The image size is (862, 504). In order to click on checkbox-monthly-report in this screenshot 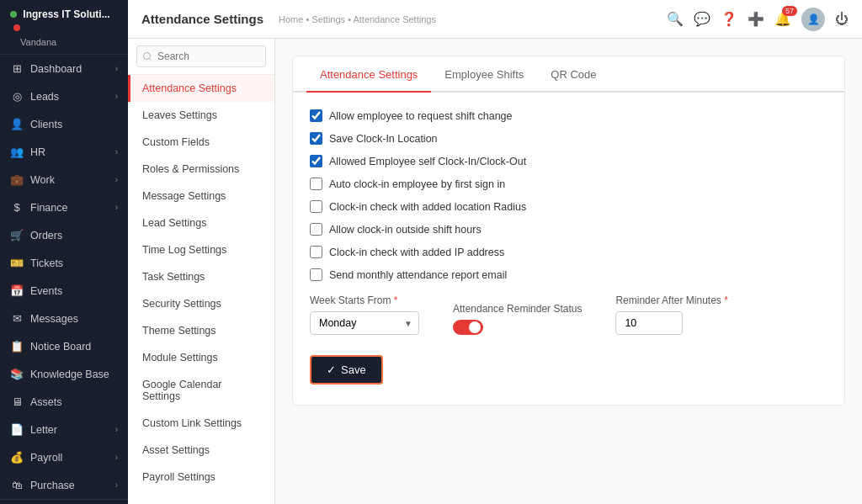, I will do `click(317, 274)`.